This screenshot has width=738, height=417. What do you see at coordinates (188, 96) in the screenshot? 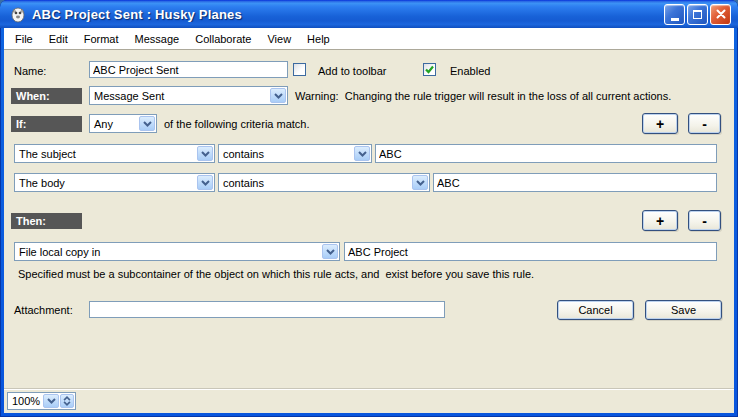
I see `when-trigger-select: Message Sent` at bounding box center [188, 96].